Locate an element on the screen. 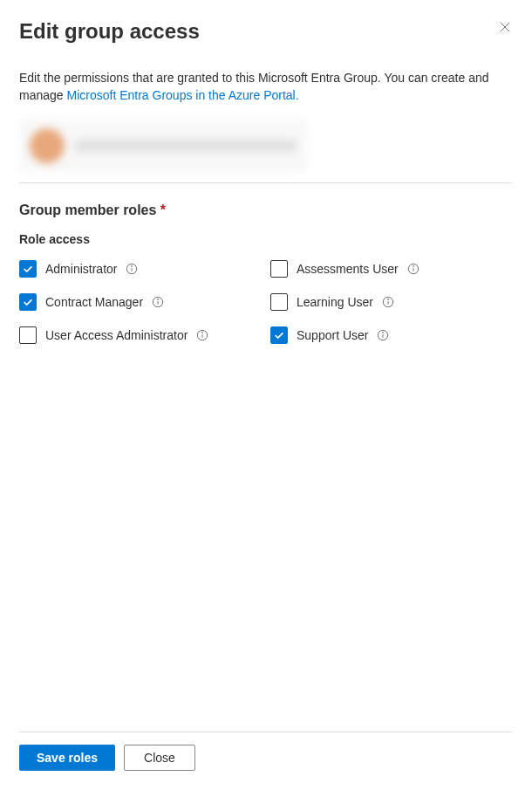 Image resolution: width=532 pixels, height=790 pixels. checkbox-support-user is located at coordinates (279, 335).